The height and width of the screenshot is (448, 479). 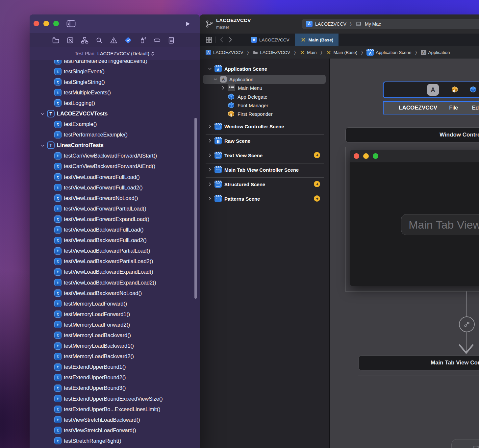 I want to click on menu-items: FileEdit, so click(x=464, y=108).